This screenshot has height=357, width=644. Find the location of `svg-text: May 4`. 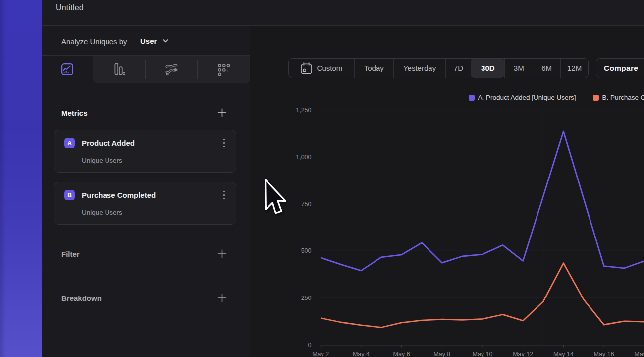

svg-text: May 4 is located at coordinates (361, 354).